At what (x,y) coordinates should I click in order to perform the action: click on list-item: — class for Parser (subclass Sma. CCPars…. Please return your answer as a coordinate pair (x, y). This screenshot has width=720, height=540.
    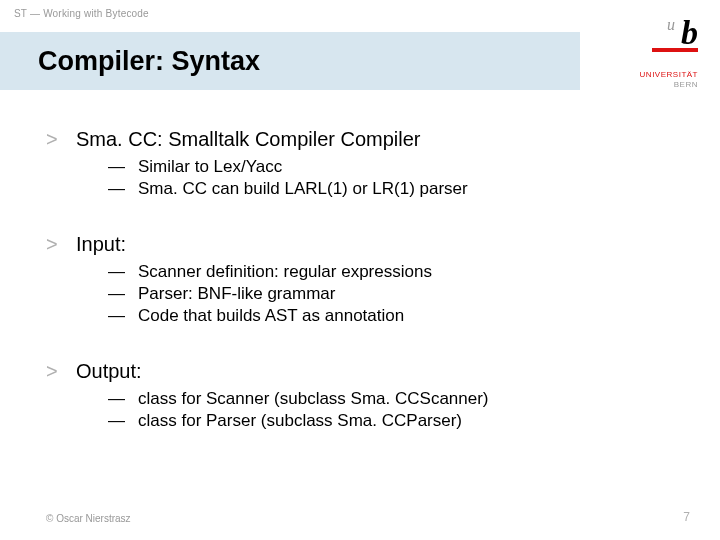
    Looking at the image, I should click on (384, 421).